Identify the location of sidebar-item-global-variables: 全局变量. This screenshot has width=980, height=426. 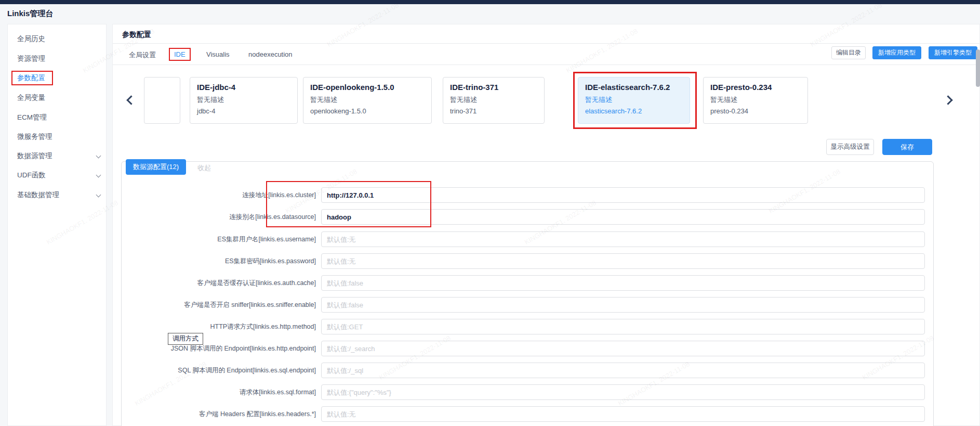
(51, 98).